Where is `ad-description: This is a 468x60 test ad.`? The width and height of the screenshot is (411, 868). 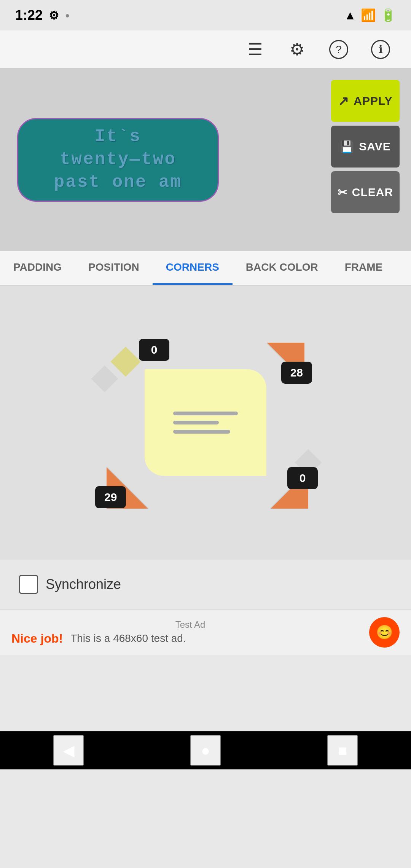
ad-description: This is a 468x60 test ad. is located at coordinates (128, 638).